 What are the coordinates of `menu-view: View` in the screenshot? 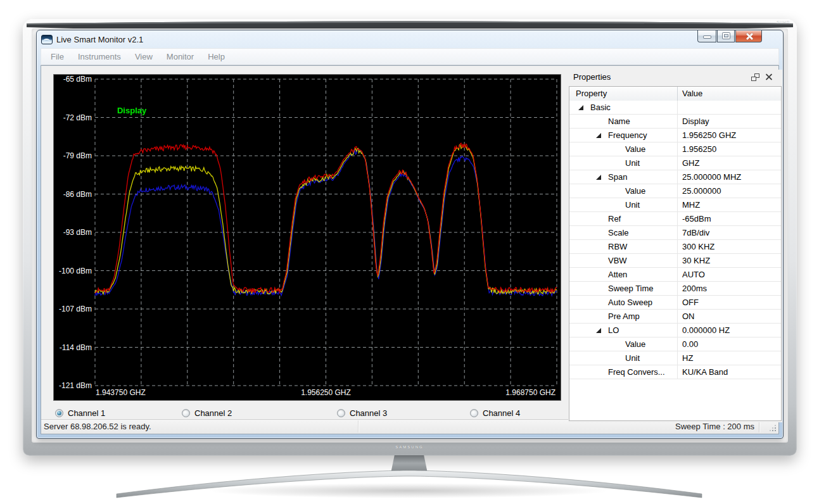 It's located at (144, 57).